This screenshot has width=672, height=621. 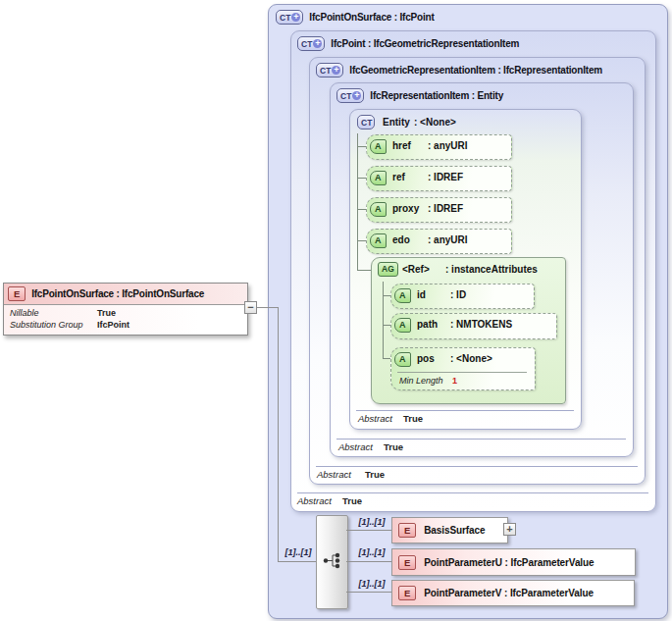 I want to click on ct-header-ifcrepresentationitem: CT+ IfcRepresentationItem : Entity, so click(x=420, y=96).